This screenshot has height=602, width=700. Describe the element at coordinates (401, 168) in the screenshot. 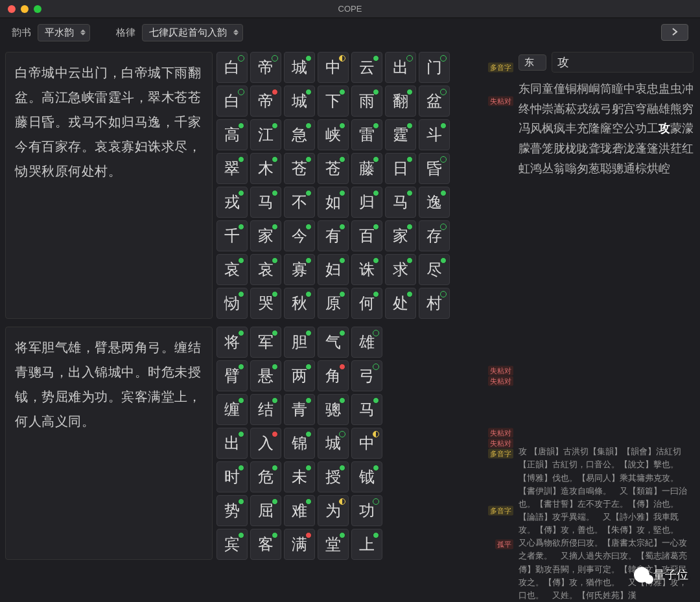

I see `char-cell: 日` at that location.